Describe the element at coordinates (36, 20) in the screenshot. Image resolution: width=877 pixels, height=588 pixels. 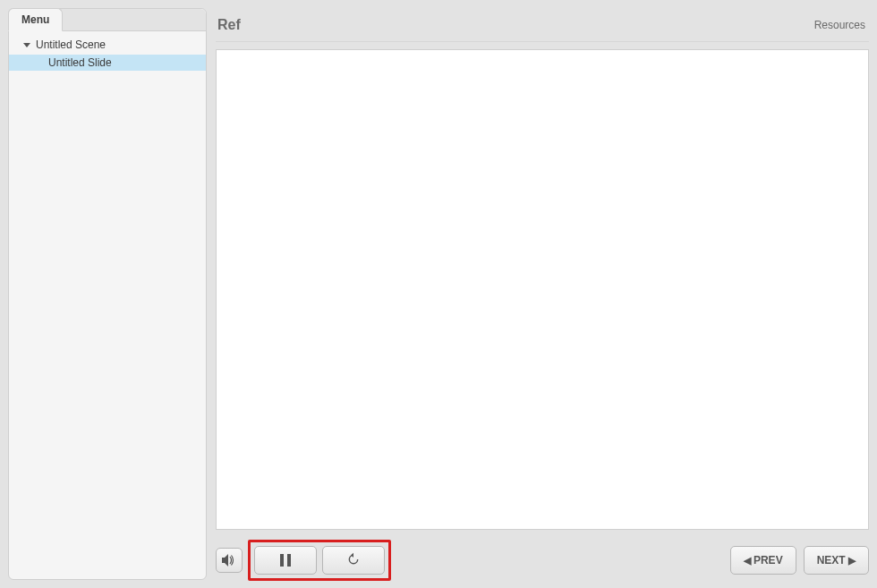
I see `sidebar-tab-label: Menu` at that location.